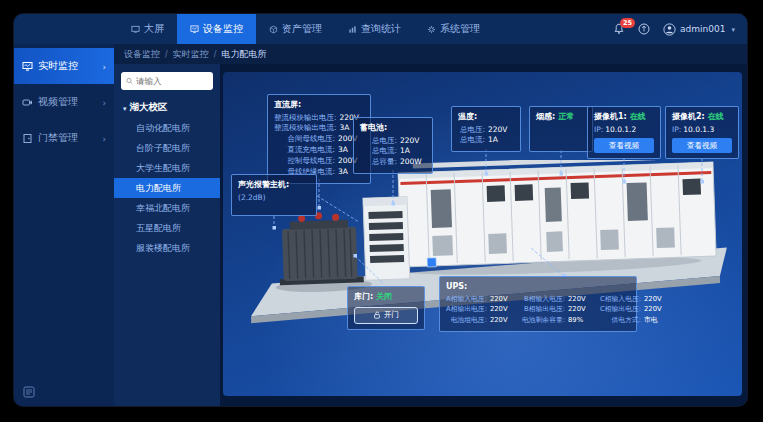 This screenshot has width=763, height=422. Describe the element at coordinates (306, 128) in the screenshot. I see `metric-label: 整流模块输出电流:` at that location.